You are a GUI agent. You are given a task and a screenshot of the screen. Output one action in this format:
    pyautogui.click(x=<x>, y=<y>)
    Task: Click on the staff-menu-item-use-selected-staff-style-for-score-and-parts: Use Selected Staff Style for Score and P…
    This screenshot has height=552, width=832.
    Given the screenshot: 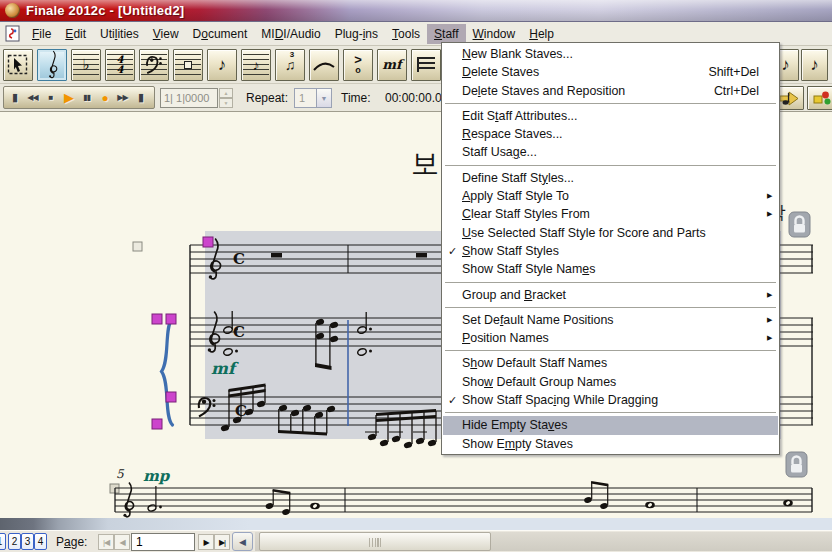 What is the action you would take?
    pyautogui.click(x=610, y=233)
    